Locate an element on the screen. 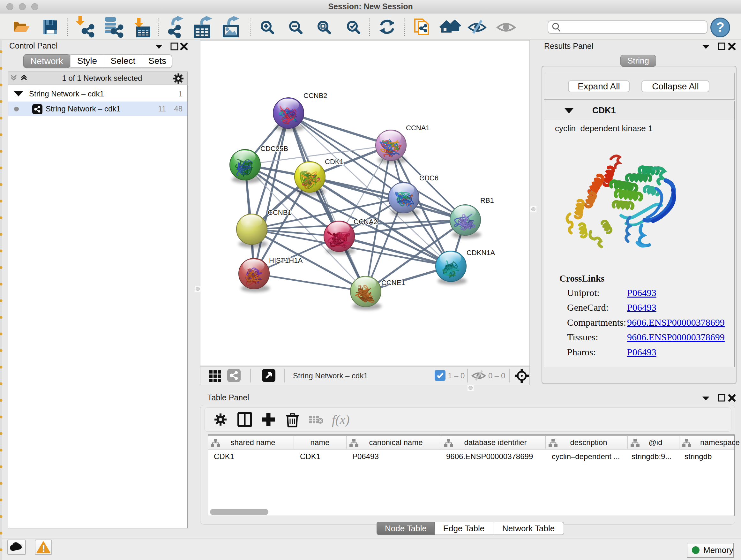 Image resolution: width=741 pixels, height=560 pixels. svg-text: HIST1H1A is located at coordinates (286, 260).